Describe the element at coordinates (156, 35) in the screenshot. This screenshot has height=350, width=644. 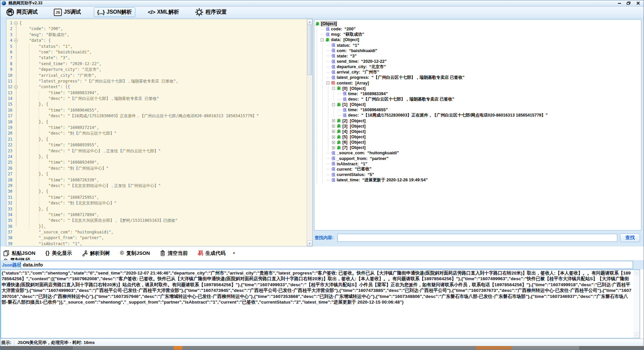
I see `editor-line: 3 "msg": "获取成功",` at that location.